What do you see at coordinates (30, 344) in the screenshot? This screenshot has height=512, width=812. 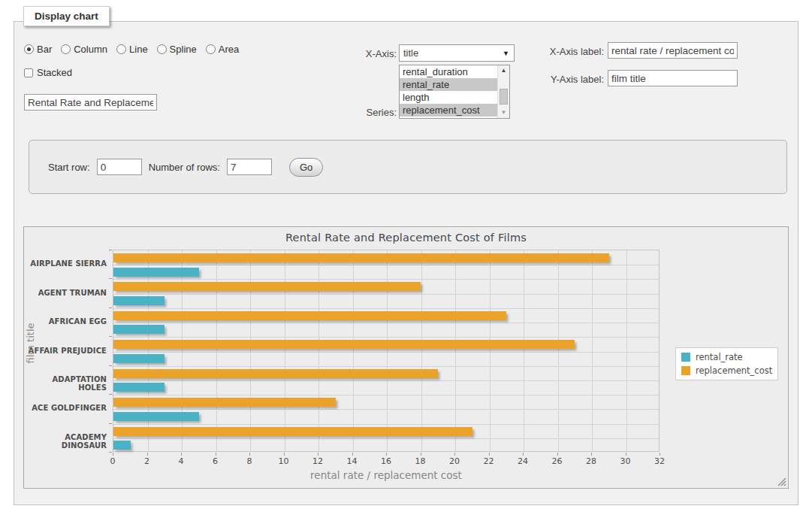 I see `y-axis-title: film title` at bounding box center [30, 344].